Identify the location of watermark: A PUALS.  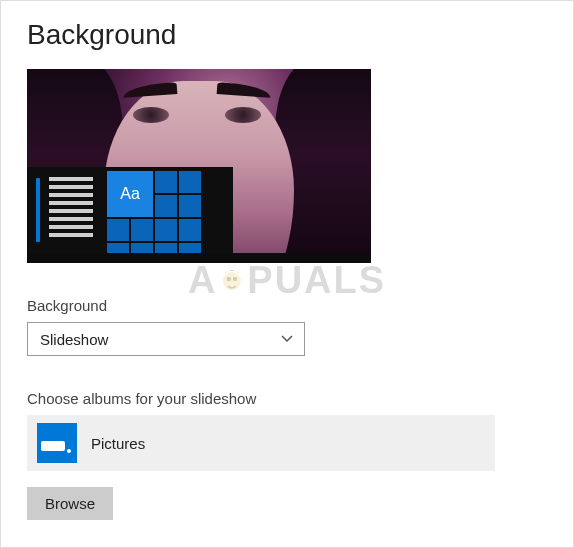
(287, 280).